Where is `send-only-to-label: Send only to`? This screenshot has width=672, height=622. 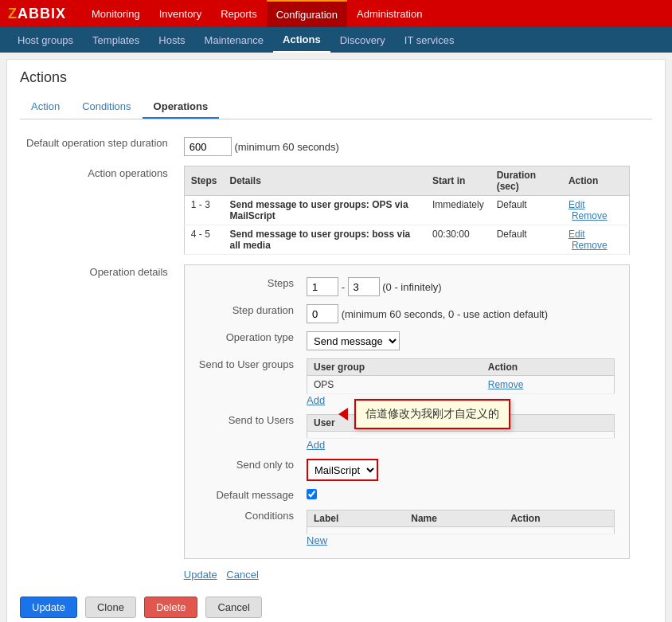
send-only-to-label: Send only to is located at coordinates (248, 470).